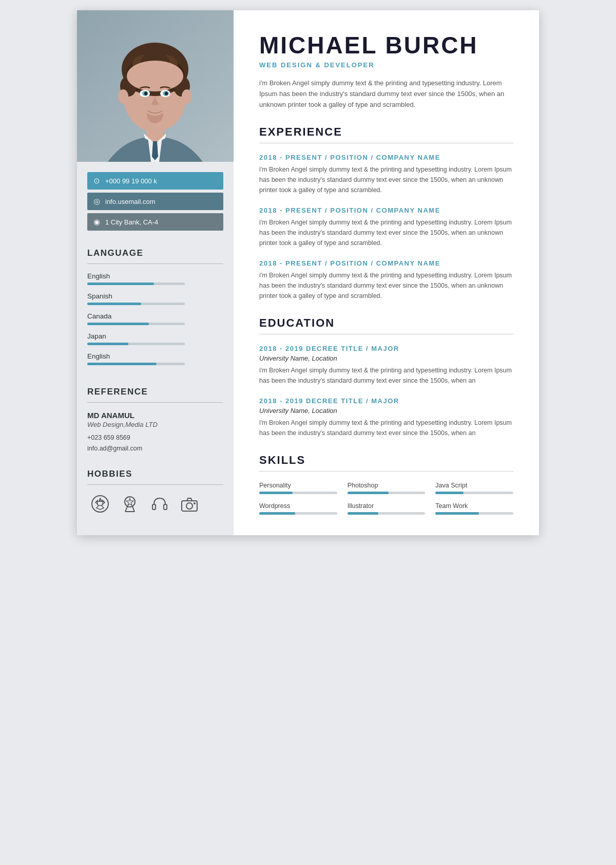  What do you see at coordinates (155, 318) in the screenshot?
I see `language-list: English Spanish Canada Japan English` at bounding box center [155, 318].